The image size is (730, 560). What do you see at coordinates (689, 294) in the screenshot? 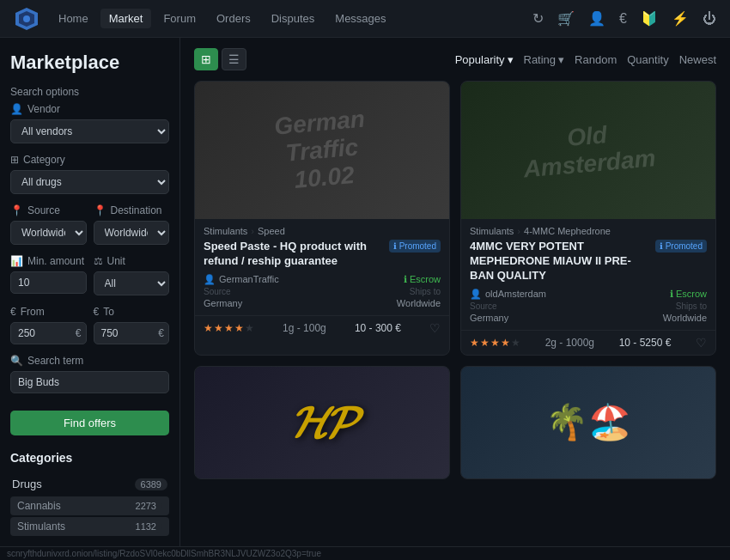
I see `escrow-badge-2: ℹ Escrow` at bounding box center [689, 294].